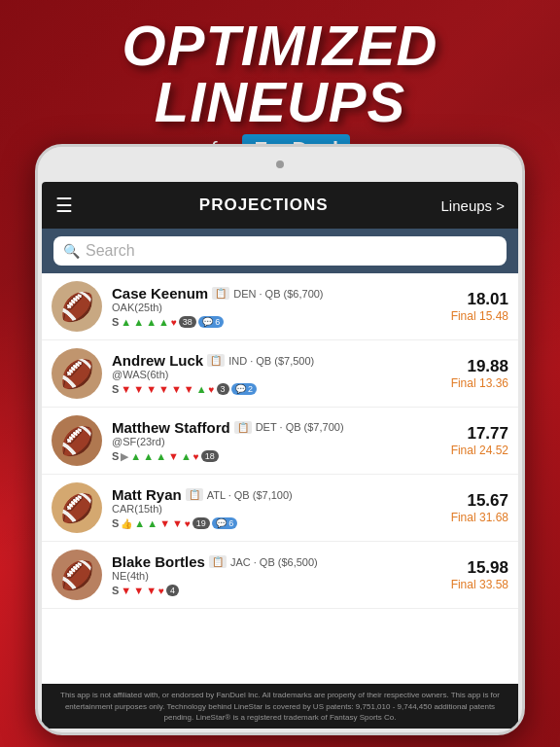 The image size is (560, 747). Describe the element at coordinates (159, 294) in the screenshot. I see `player-name: Case Keenum` at that location.